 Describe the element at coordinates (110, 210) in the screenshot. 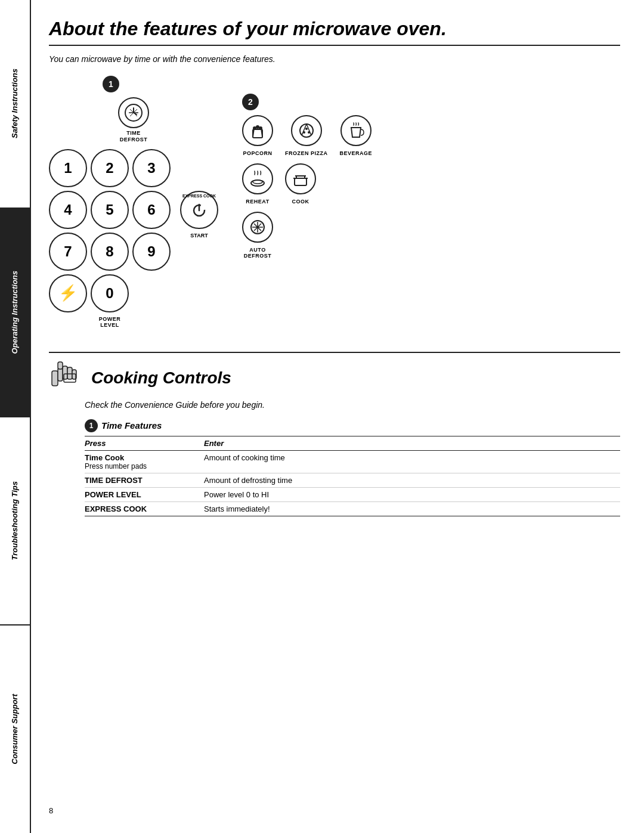

I see `key-5: 5` at that location.